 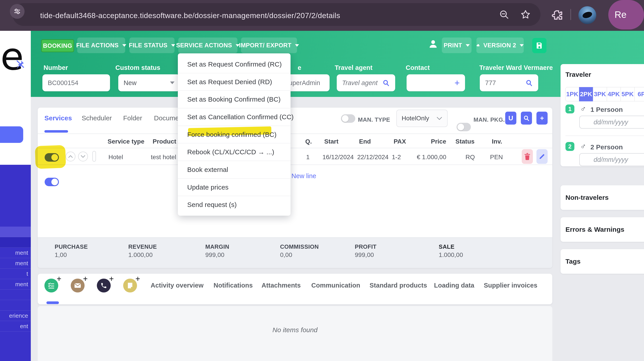 What do you see at coordinates (52, 286) in the screenshot?
I see `add-task-button` at bounding box center [52, 286].